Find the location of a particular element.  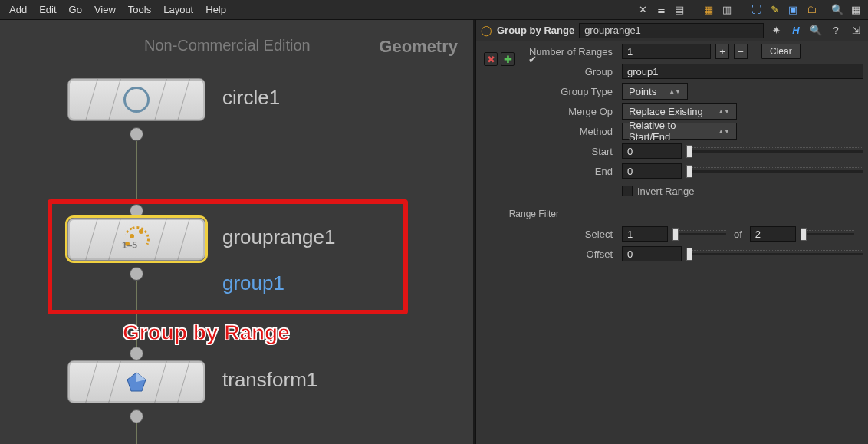

flag-toggle: ✔ is located at coordinates (532, 59).